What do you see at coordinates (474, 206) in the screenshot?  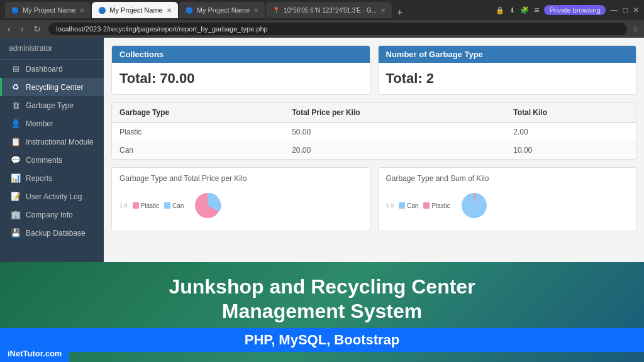 I see `kilo-pie-chart` at bounding box center [474, 206].